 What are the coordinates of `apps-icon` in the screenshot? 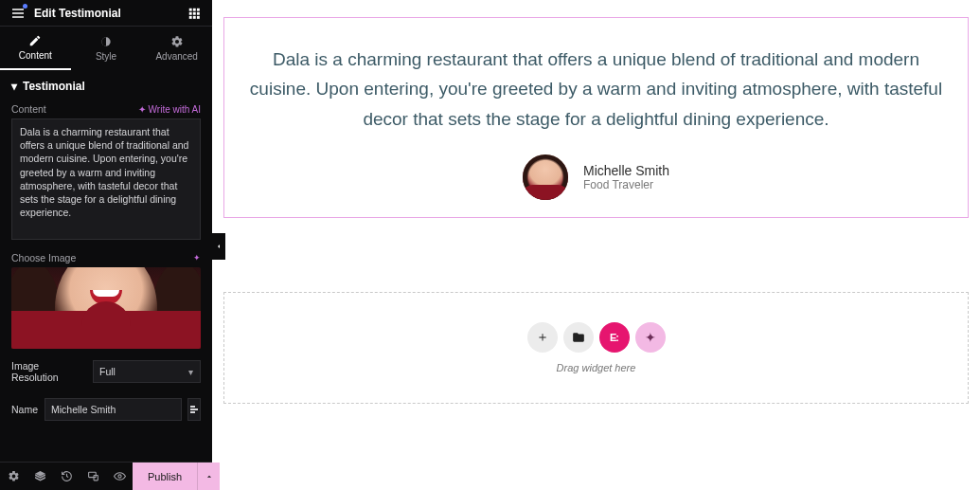 It's located at (194, 13).